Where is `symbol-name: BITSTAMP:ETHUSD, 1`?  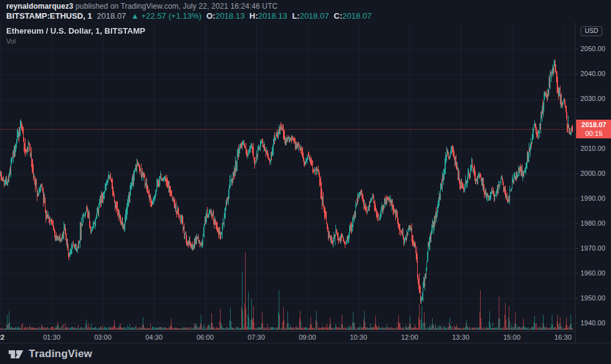 symbol-name: BITSTAMP:ETHUSD, 1 is located at coordinates (49, 16).